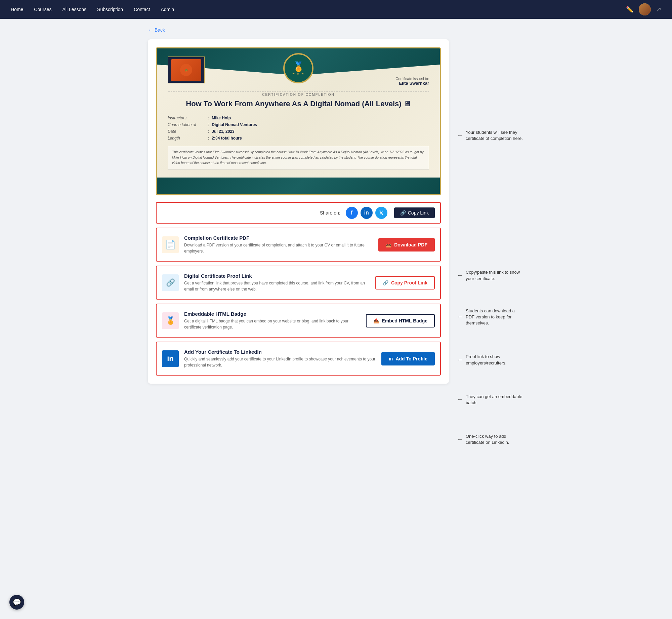 The image size is (672, 619). Describe the element at coordinates (367, 213) in the screenshot. I see `linkedin-share-button: in` at that location.